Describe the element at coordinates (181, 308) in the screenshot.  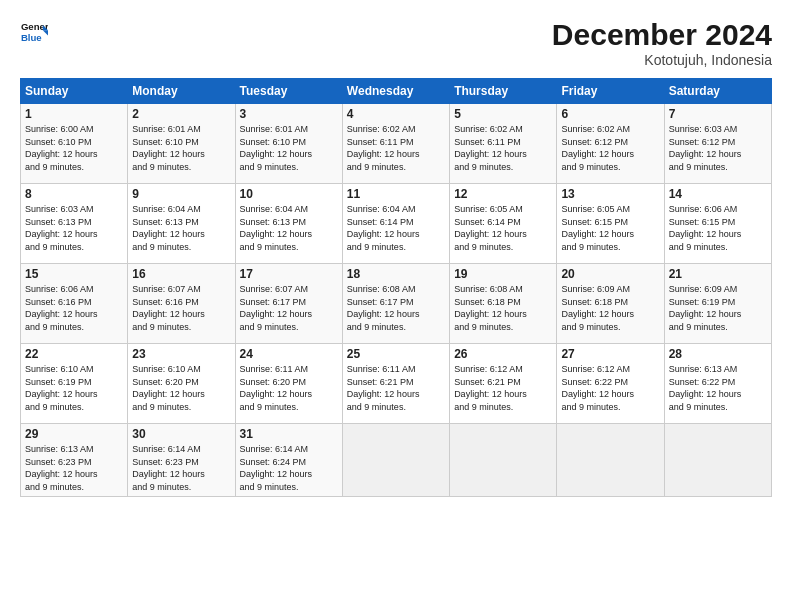
I see `day-info: Sunrise: 6:07 AM Sunset: 6:16 PM Dayligh…` at that location.